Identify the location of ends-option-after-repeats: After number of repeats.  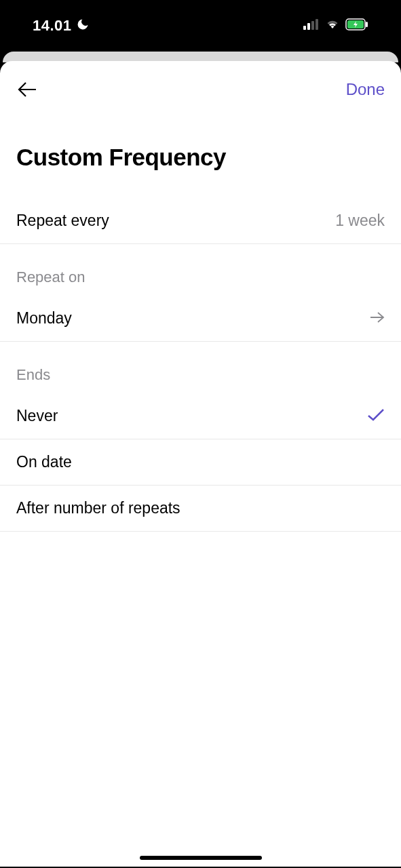
(201, 509).